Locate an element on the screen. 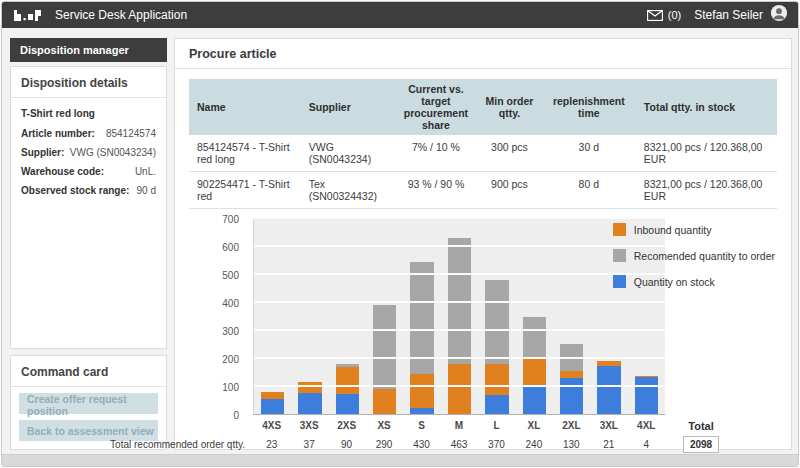 This screenshot has height=468, width=800. command-card-title: Command card is located at coordinates (88, 372).